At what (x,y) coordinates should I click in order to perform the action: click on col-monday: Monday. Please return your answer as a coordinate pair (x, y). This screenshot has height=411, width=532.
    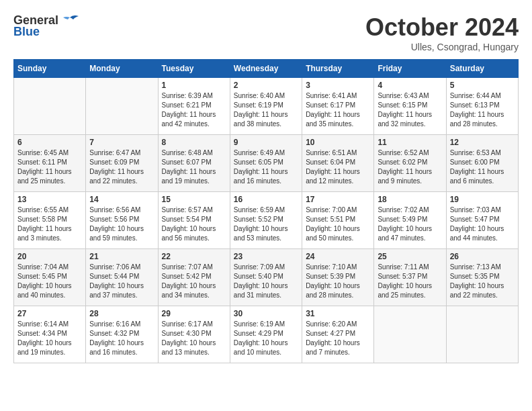
    Looking at the image, I should click on (122, 68).